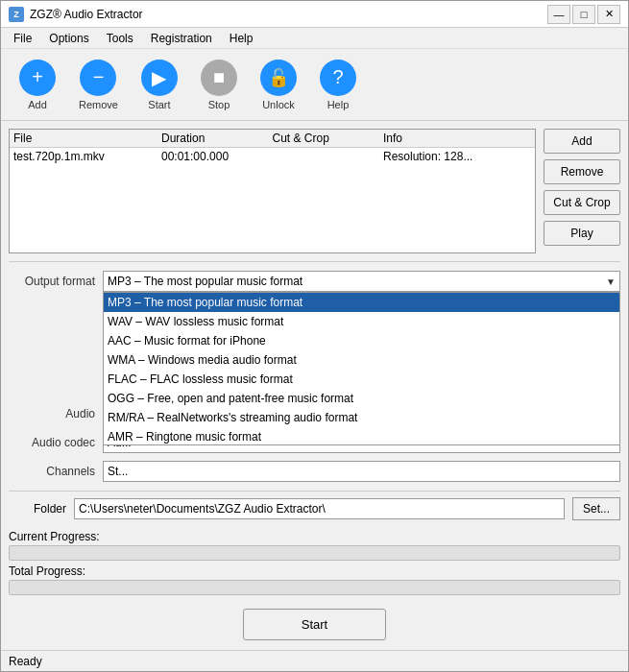  I want to click on dropdown-arrow-icon: ▼, so click(611, 282).